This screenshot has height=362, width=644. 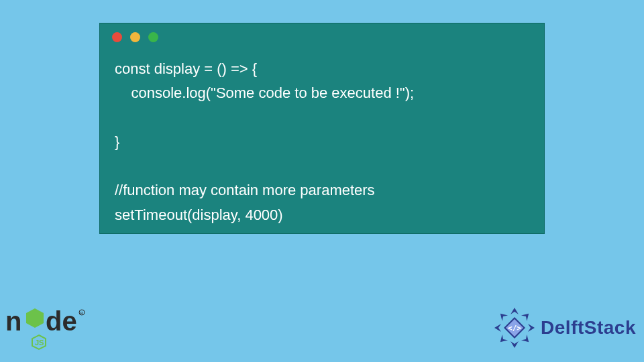 What do you see at coordinates (62, 321) in the screenshot?
I see `svg-text: de` at bounding box center [62, 321].